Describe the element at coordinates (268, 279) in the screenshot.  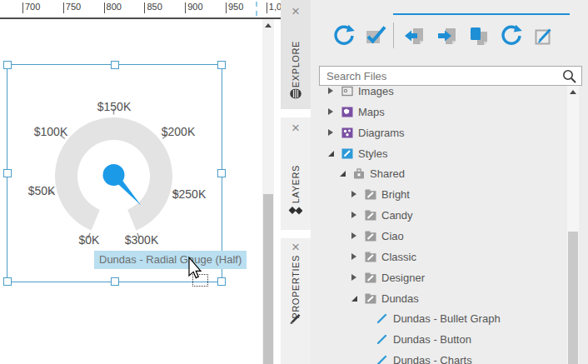
I see `canvas-scrollbar-thumb` at that location.